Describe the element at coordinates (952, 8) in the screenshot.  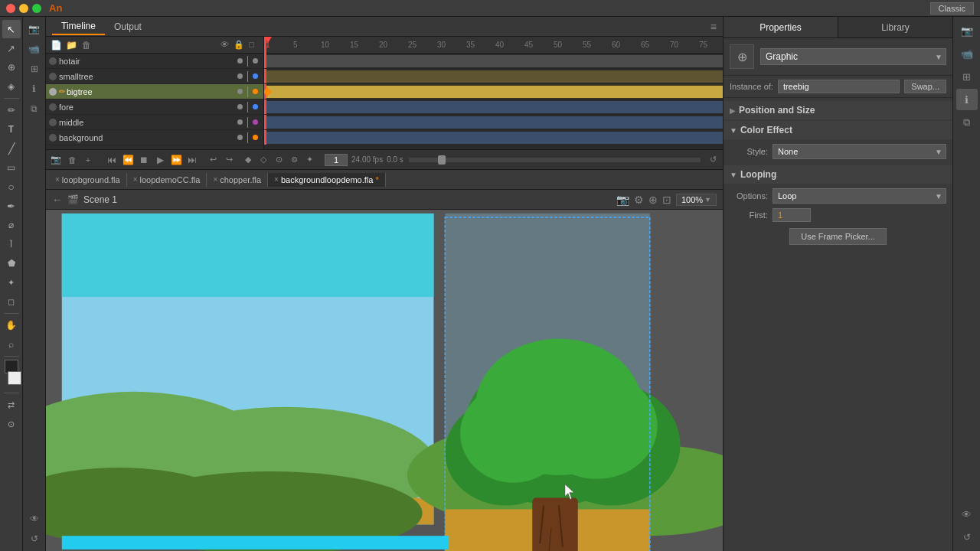
I see `classic-button: Classic` at that location.